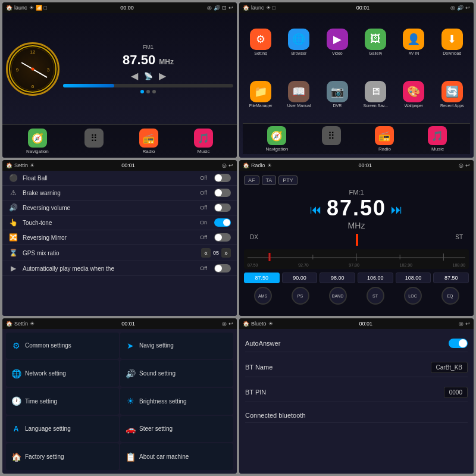 The image size is (476, 476). I want to click on gps-decrement: «, so click(206, 253).